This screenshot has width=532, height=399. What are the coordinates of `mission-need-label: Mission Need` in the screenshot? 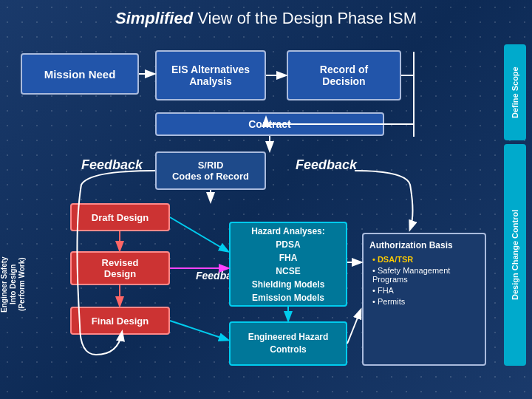 It's located at (80, 74).